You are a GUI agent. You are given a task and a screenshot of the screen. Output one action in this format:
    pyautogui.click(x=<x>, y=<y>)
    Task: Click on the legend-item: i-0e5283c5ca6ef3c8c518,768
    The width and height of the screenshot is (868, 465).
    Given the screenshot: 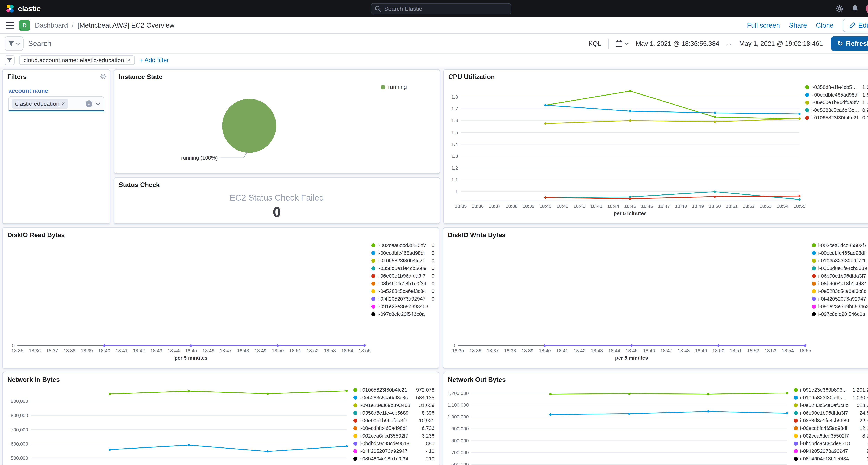 What is the action you would take?
    pyautogui.click(x=831, y=405)
    